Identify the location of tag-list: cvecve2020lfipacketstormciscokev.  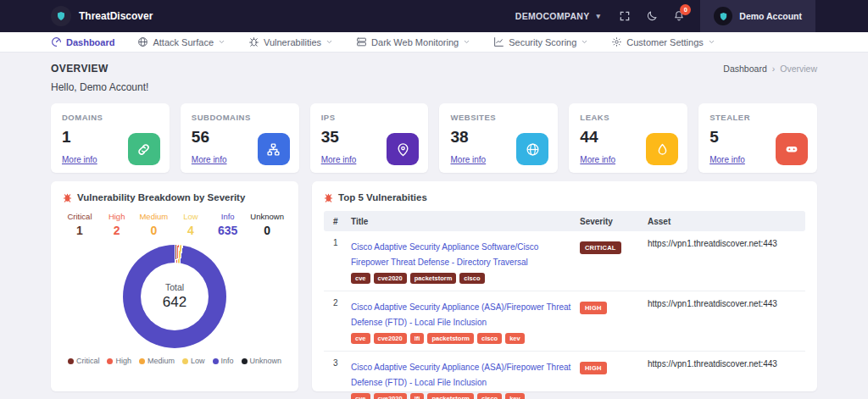
(461, 396).